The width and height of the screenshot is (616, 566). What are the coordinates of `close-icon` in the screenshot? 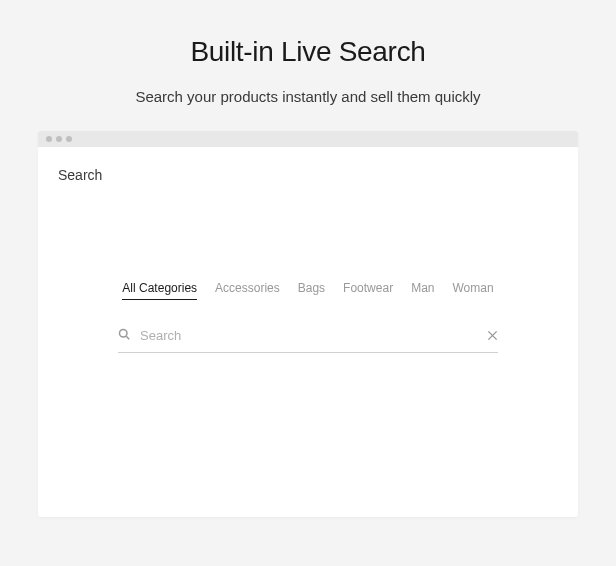 It's located at (492, 336).